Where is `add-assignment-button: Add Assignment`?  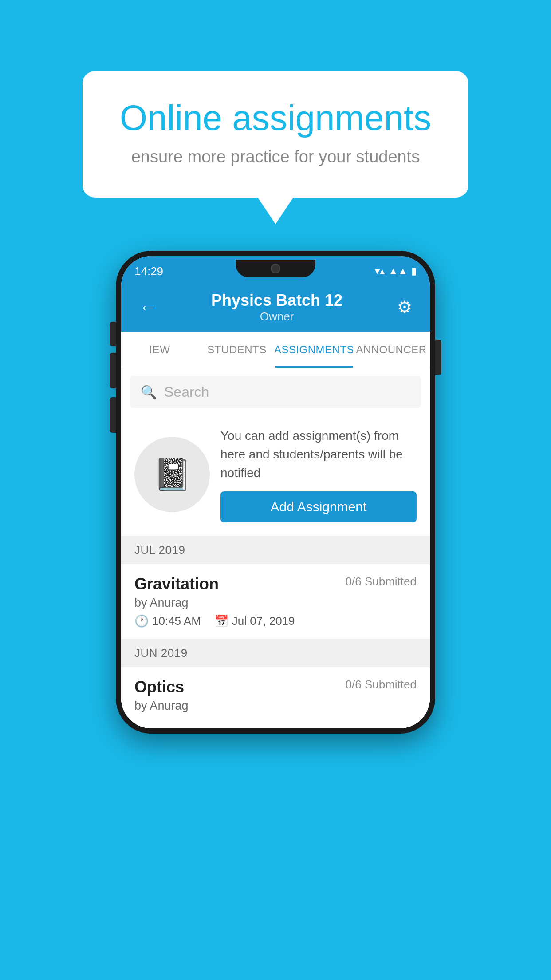
add-assignment-button: Add Assignment is located at coordinates (319, 507).